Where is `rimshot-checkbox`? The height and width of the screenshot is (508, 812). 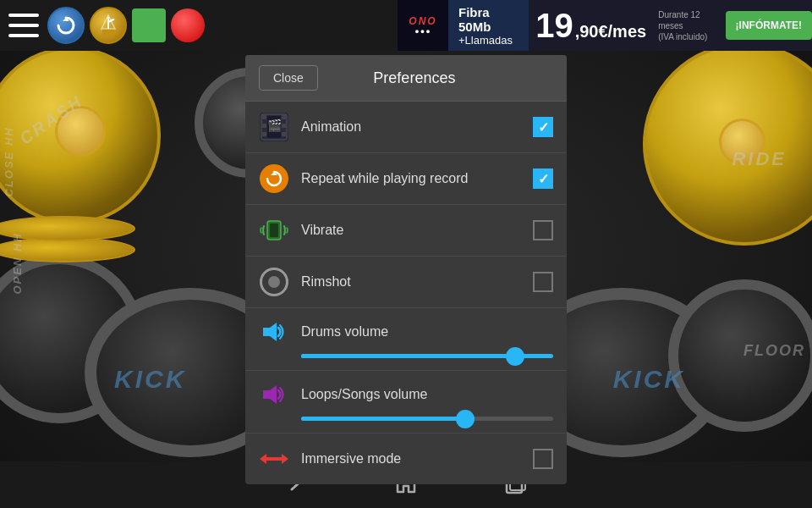
rimshot-checkbox is located at coordinates (543, 282).